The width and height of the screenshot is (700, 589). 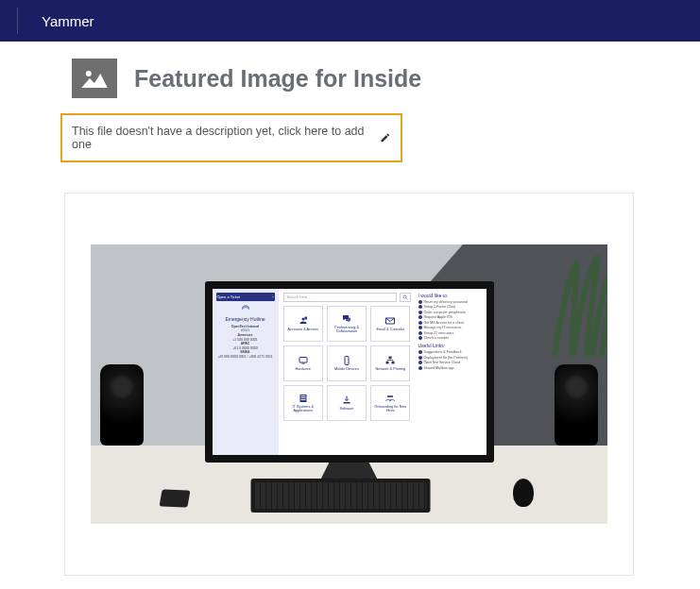 What do you see at coordinates (340, 496) in the screenshot?
I see `keyboard` at bounding box center [340, 496].